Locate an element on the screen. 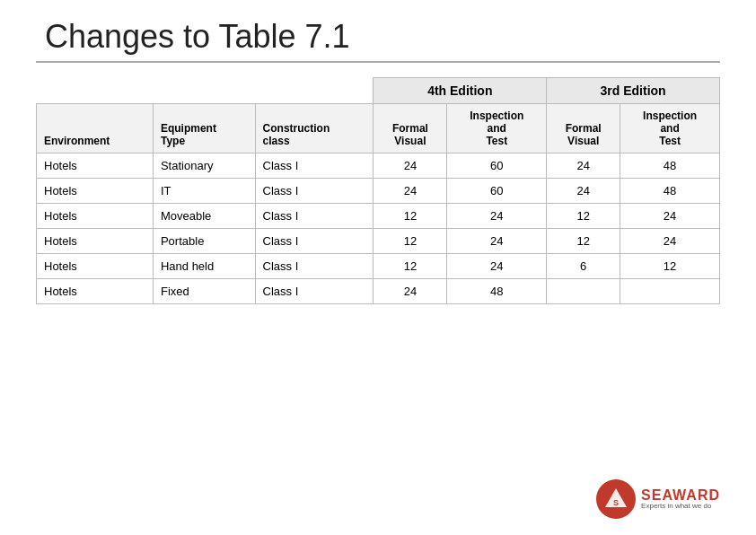  col-header-equipment-type: EquipmentType is located at coordinates (204, 129).